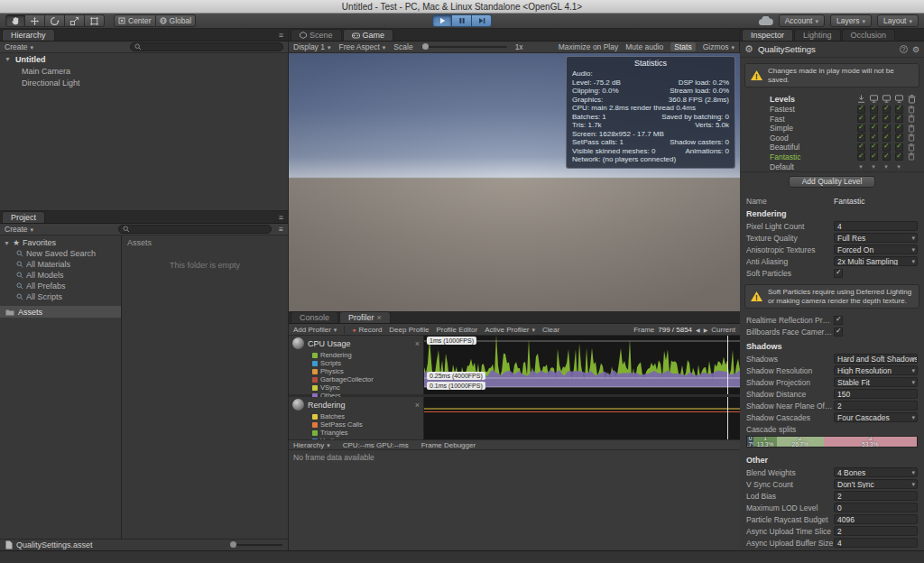  I want to click on gizmos-dropdown: Gizmos ▾, so click(718, 47).